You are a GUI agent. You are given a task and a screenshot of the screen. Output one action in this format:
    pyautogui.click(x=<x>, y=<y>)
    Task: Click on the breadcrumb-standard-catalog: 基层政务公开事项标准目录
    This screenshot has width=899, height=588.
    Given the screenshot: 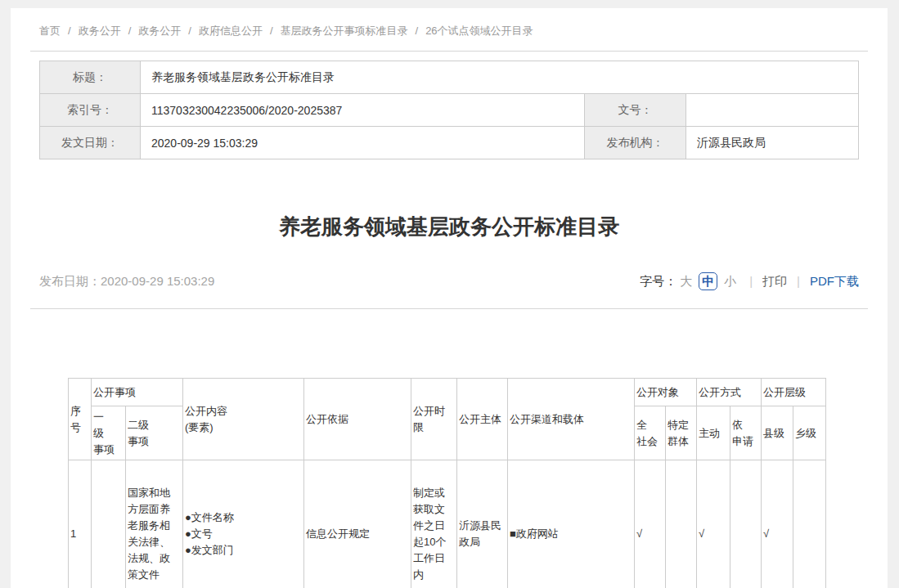 What is the action you would take?
    pyautogui.click(x=344, y=31)
    